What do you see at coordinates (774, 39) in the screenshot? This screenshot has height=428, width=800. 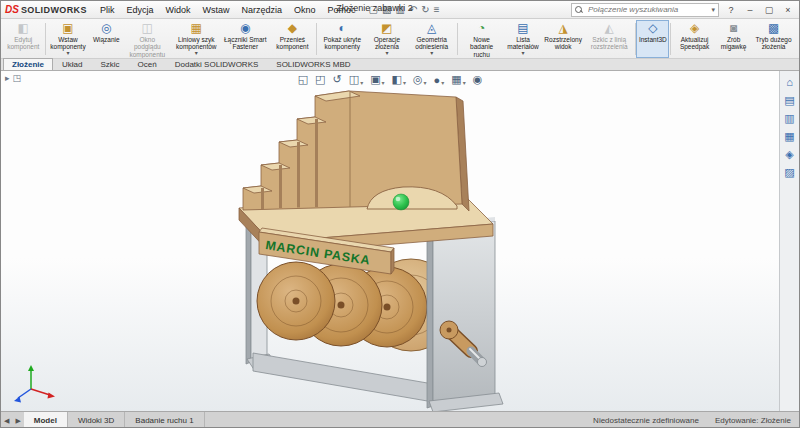 I see `ribbon-button-tryb-duzego-zlozenia: ▩ Tryb dużego złożenia` at bounding box center [774, 39].